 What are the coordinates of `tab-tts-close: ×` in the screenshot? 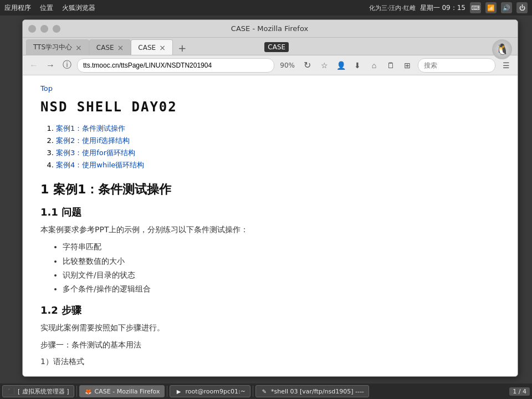 It's located at (79, 48).